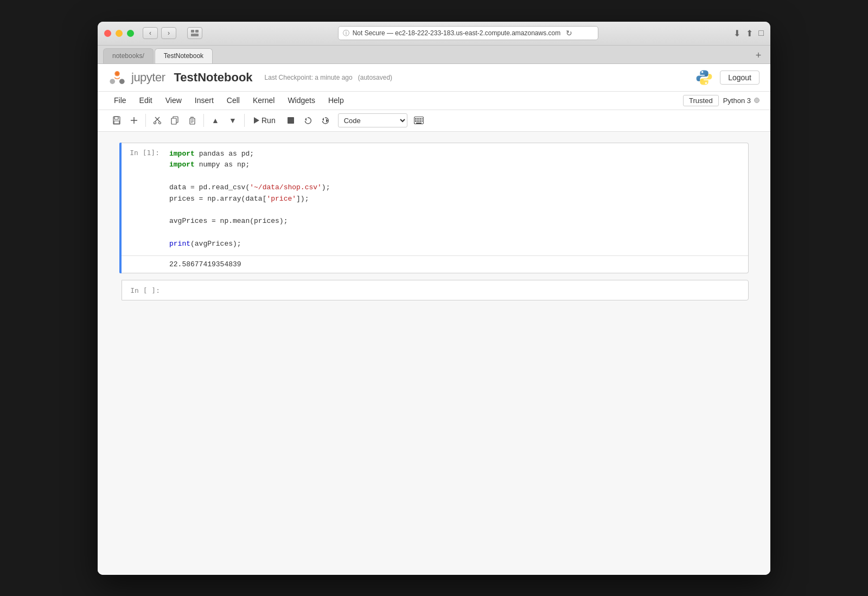  What do you see at coordinates (302, 100) in the screenshot?
I see `menu-widgets: Widgets` at bounding box center [302, 100].